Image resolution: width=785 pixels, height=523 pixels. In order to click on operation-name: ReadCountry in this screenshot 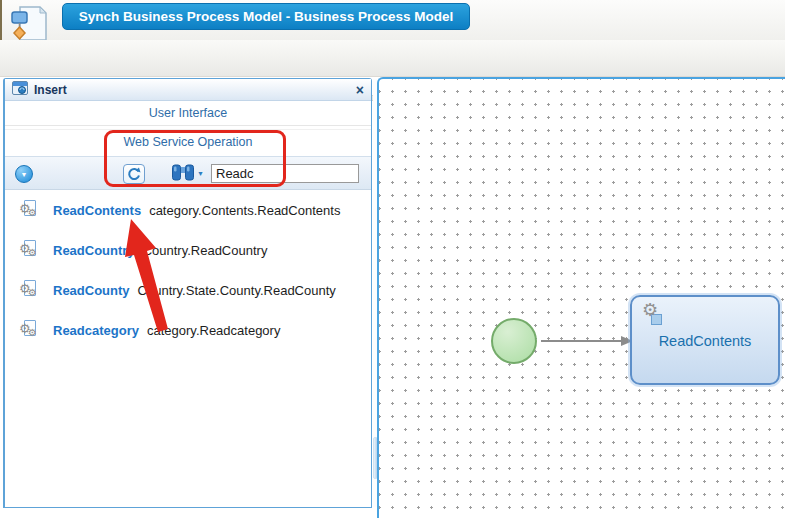, I will do `click(94, 250)`.